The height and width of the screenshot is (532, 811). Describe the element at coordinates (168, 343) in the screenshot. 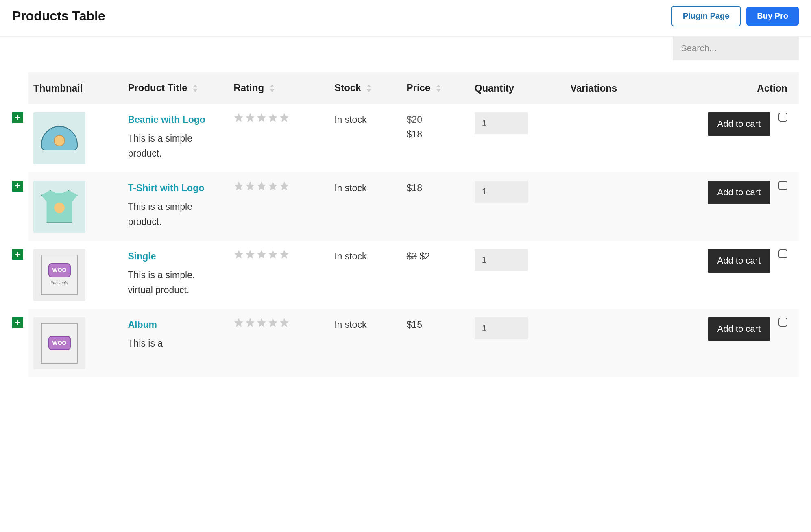

I see `product-description: This is a` at that location.